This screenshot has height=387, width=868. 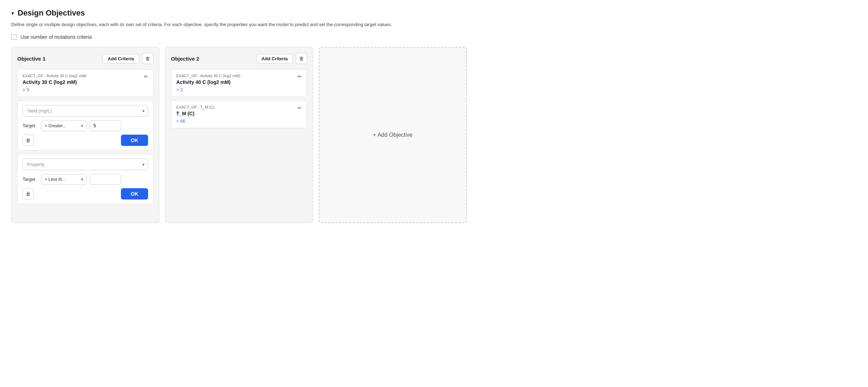 I want to click on objective-1-card: Objective 1 Add Criteria 🗑 EXACT_GP - Ac…, so click(x=85, y=135).